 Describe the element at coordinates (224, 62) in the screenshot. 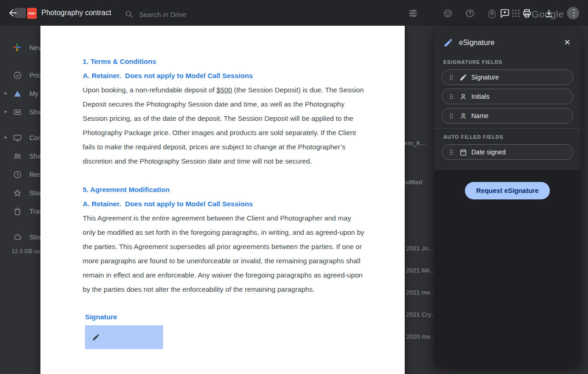

I see `section-heading: 1. Terms & Conditions` at that location.